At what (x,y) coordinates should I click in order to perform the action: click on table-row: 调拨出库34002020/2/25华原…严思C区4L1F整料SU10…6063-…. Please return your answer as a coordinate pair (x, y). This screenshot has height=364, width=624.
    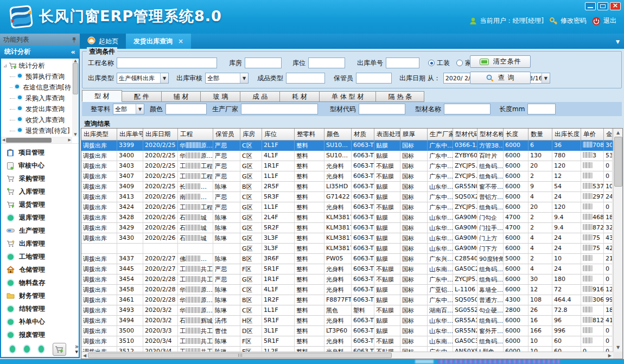
    Looking at the image, I should click on (352, 156).